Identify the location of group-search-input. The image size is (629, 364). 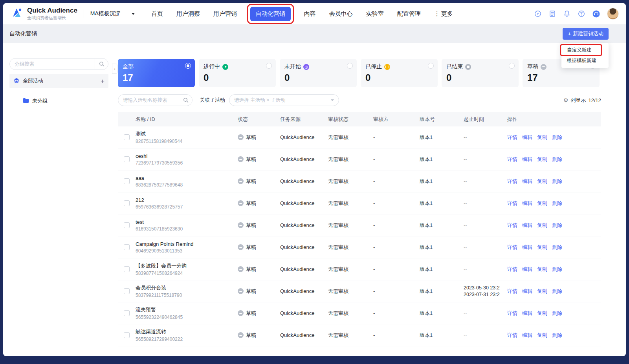
(52, 64).